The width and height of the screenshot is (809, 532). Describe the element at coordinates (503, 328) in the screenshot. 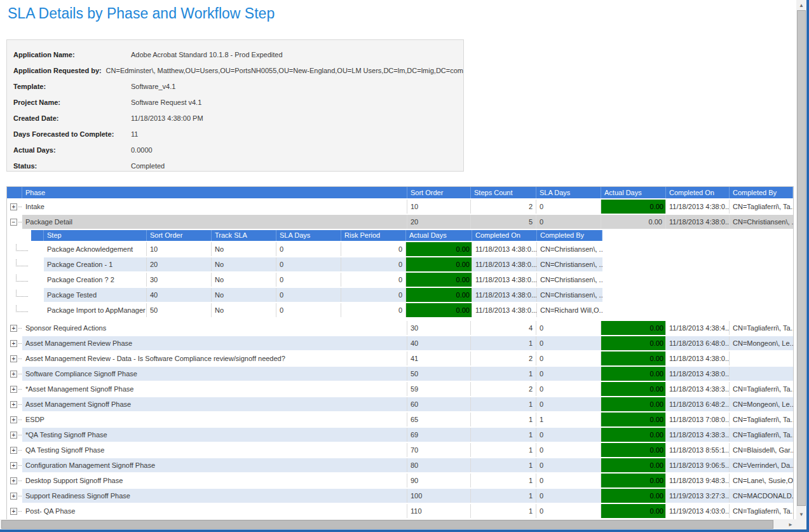

I see `steps-count-cell: 4` at that location.